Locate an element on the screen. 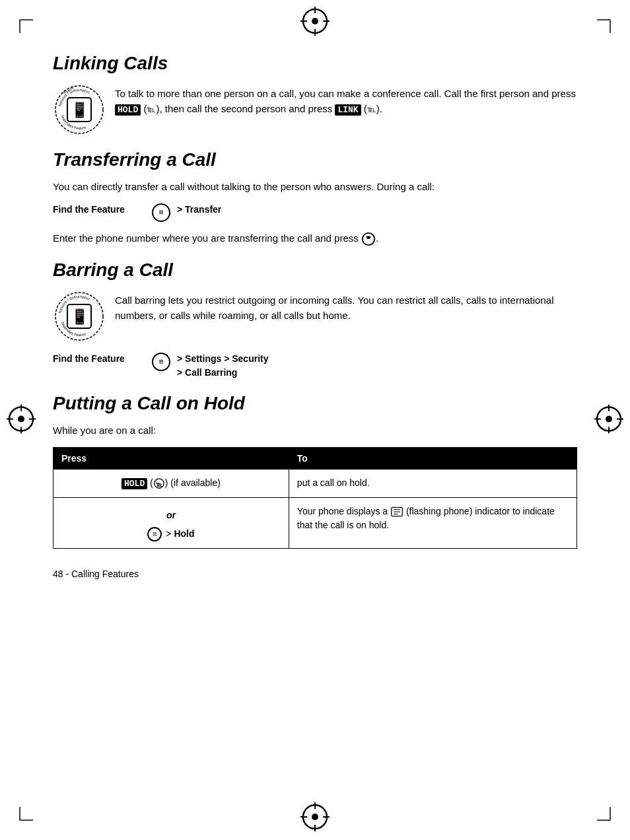 This screenshot has width=630, height=840. hold-table: Press To HOLD (℡) (if available) put a c… is located at coordinates (315, 498).